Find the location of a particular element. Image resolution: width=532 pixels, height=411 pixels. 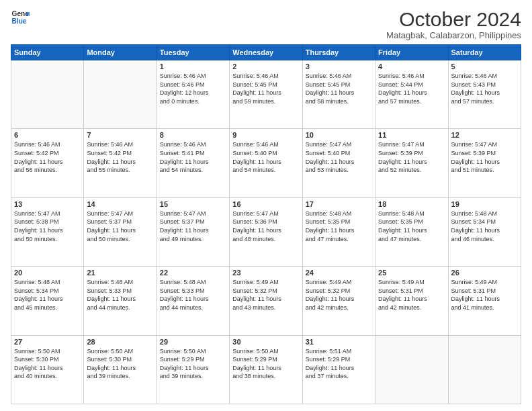

header-wednesday: Wednesday is located at coordinates (266, 52).